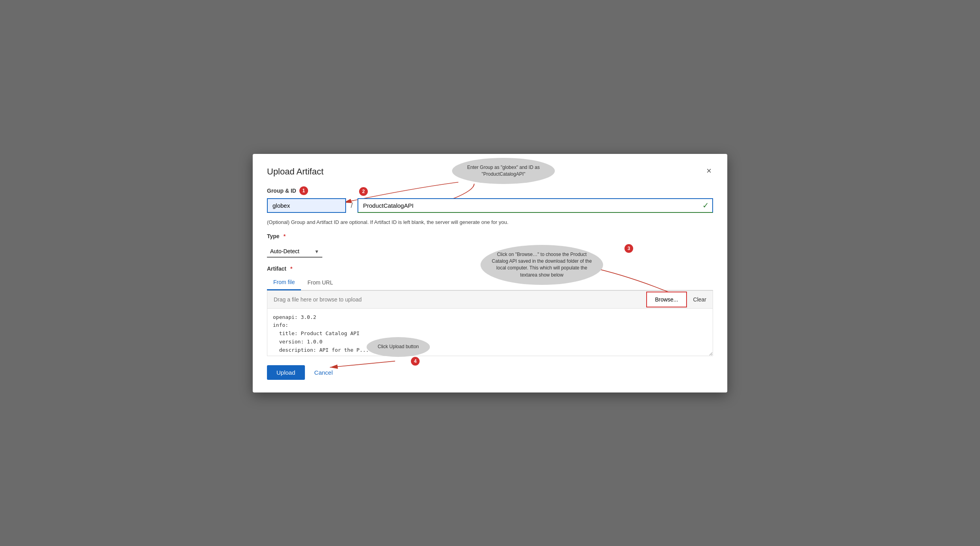 The width and height of the screenshot is (980, 546). I want to click on type-section: Type* Auto-Detect OpenAPI WSDL GraphQL A…, so click(490, 245).